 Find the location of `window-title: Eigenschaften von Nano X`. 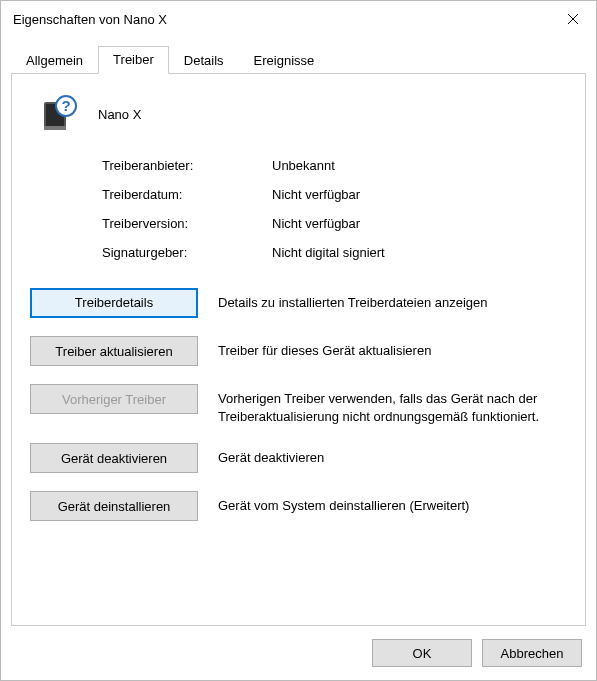

window-title: Eigenschaften von Nano X is located at coordinates (282, 20).